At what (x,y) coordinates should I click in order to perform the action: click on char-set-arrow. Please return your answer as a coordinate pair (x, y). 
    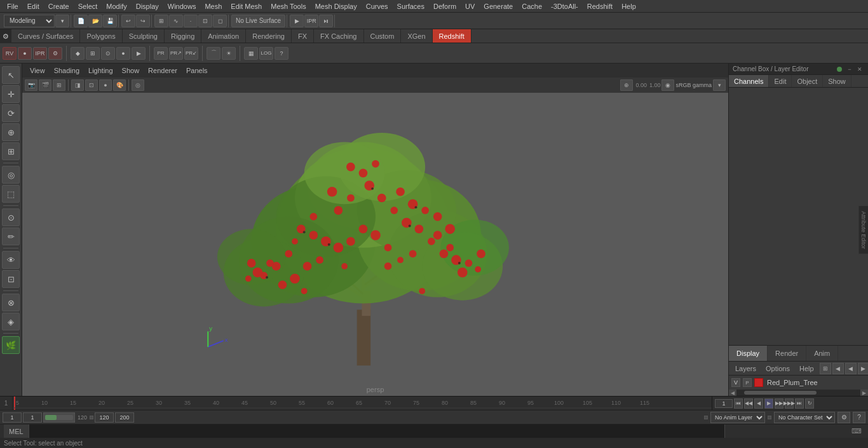
    Looking at the image, I should click on (770, 417).